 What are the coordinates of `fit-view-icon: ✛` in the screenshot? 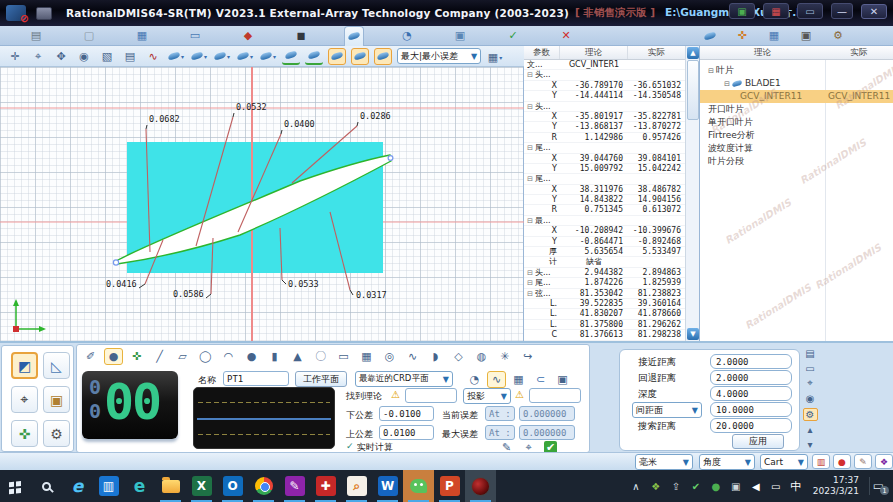 It's located at (15, 56).